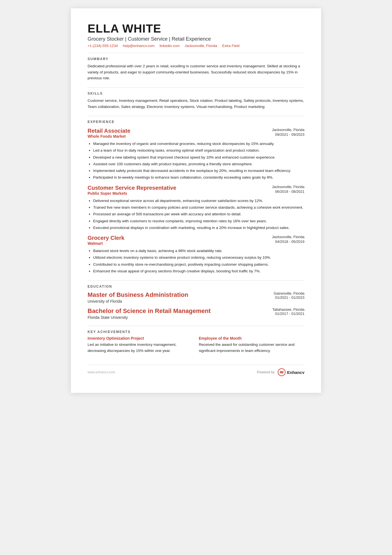 The image size is (392, 555). I want to click on job-3-company: Walmart, so click(106, 243).